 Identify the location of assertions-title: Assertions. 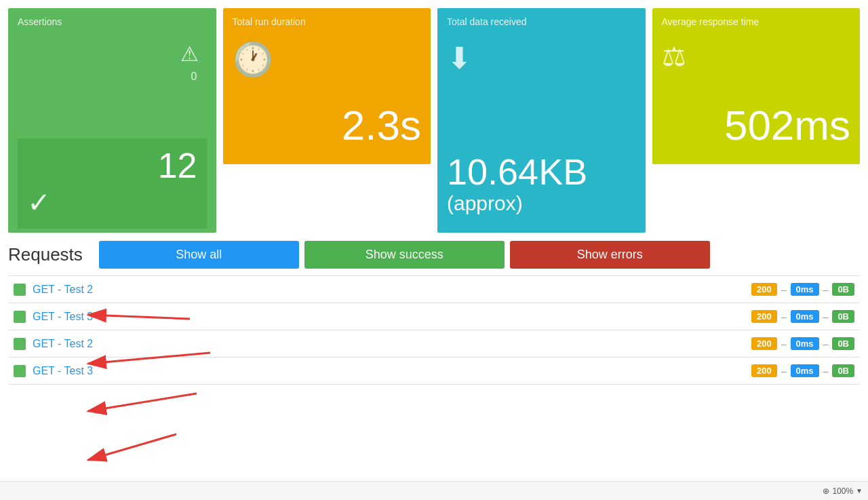
(113, 22).